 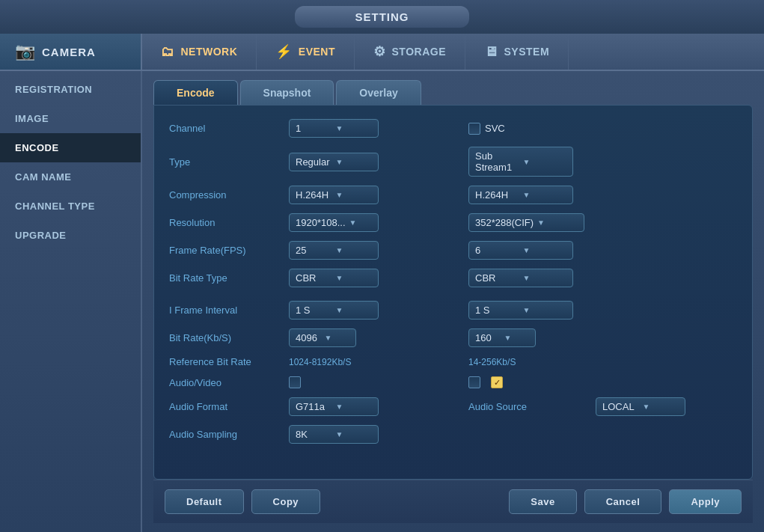 What do you see at coordinates (355, 407) in the screenshot?
I see `audio-format-arrow: ▼` at bounding box center [355, 407].